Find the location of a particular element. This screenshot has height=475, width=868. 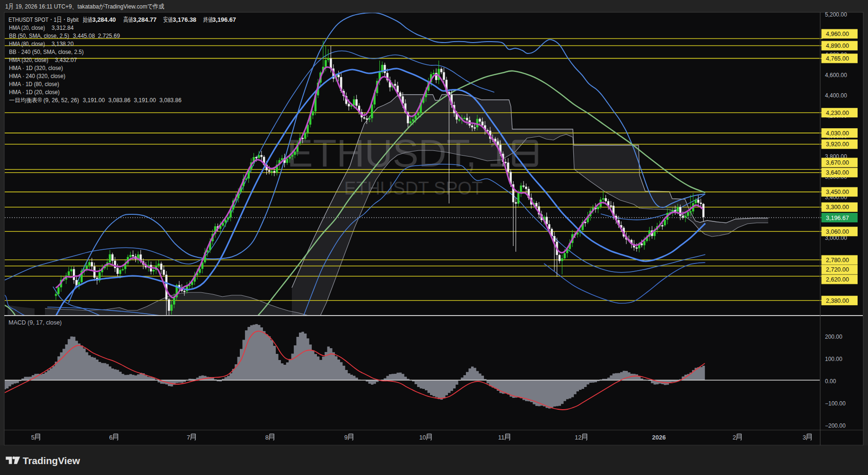

svg-text: 2,620.00 is located at coordinates (837, 280).